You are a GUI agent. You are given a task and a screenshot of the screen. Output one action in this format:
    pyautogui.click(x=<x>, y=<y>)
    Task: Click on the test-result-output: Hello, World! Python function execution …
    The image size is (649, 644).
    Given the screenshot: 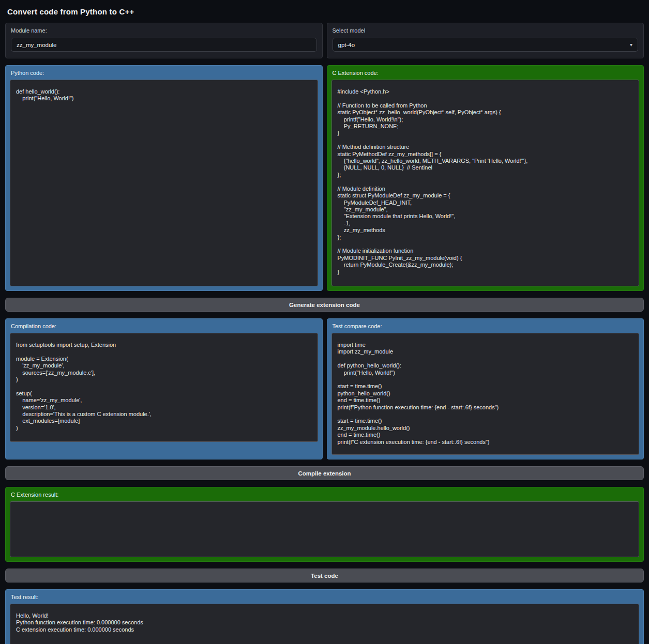 What is the action you would take?
    pyautogui.click(x=325, y=624)
    